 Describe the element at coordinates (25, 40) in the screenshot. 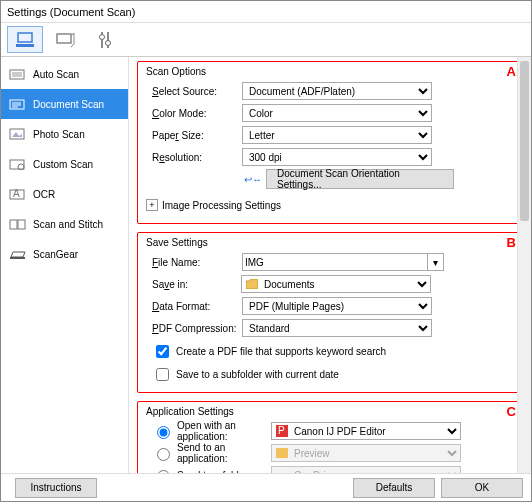

I see `toolbar-scan-from-computer-icon` at that location.